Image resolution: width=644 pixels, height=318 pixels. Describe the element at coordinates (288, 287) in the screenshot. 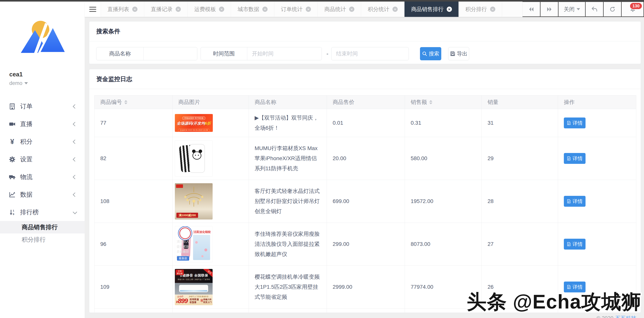

I see `cell-product-name: 樱花蝶空调挂机单冷暖变频大1P1.5匹2匹3匹家用壁挂式节能省定频` at that location.